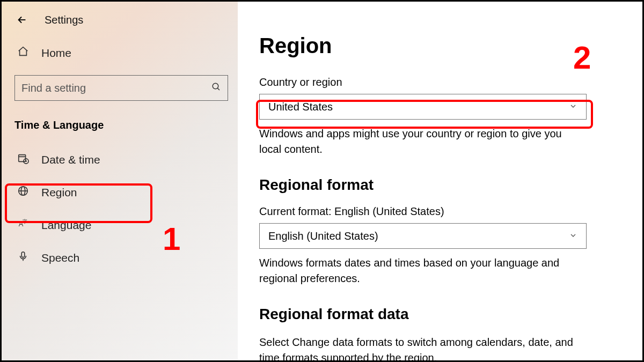 The image size is (644, 362). I want to click on svg-text: 字, so click(25, 221).